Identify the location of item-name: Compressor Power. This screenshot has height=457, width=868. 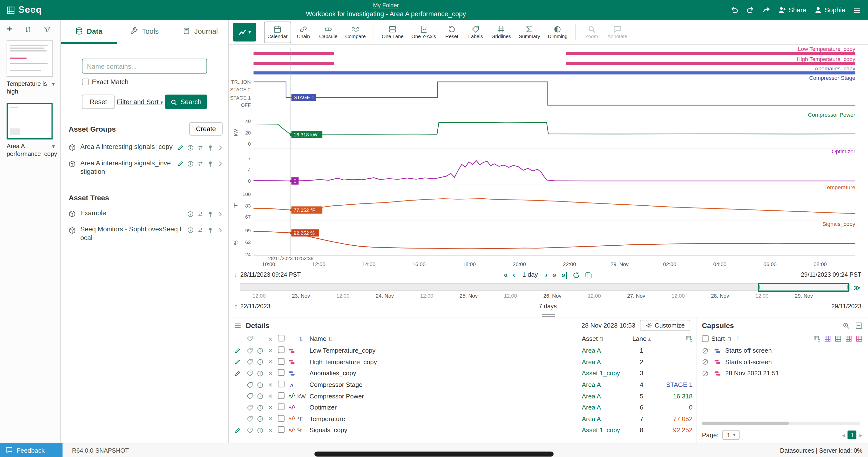
(445, 396).